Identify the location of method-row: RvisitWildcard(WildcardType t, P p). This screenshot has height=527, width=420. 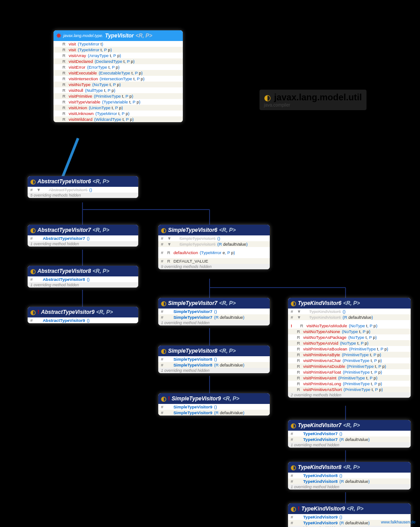
(118, 119).